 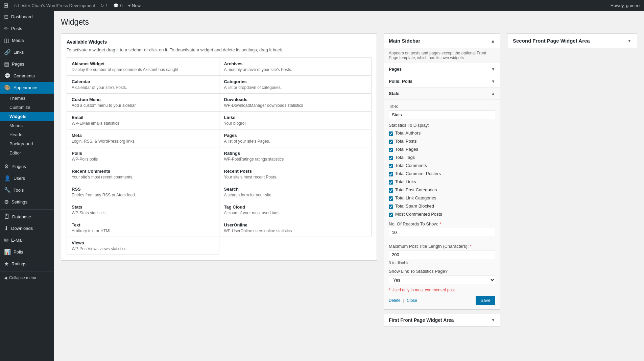 I want to click on polls-icon: 📊, so click(x=7, y=252).